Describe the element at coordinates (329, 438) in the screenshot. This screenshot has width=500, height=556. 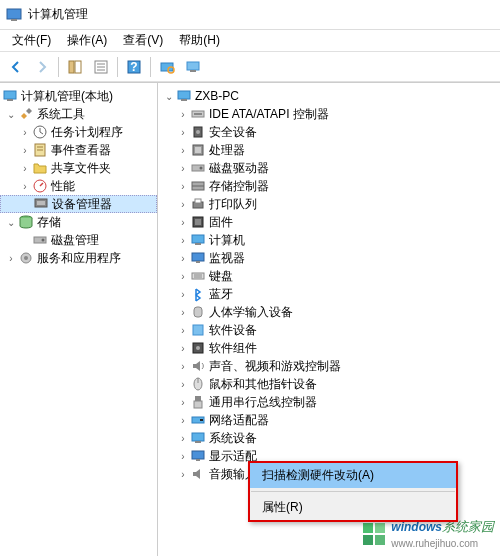
I see `device-category-sysdevices: ›系统设备` at that location.